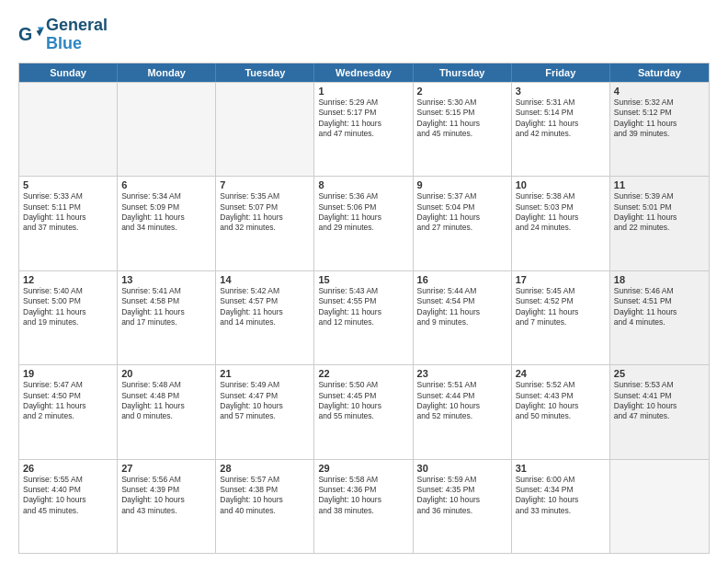 Image resolution: width=728 pixels, height=563 pixels. What do you see at coordinates (462, 280) in the screenshot?
I see `day-number: 16` at bounding box center [462, 280].